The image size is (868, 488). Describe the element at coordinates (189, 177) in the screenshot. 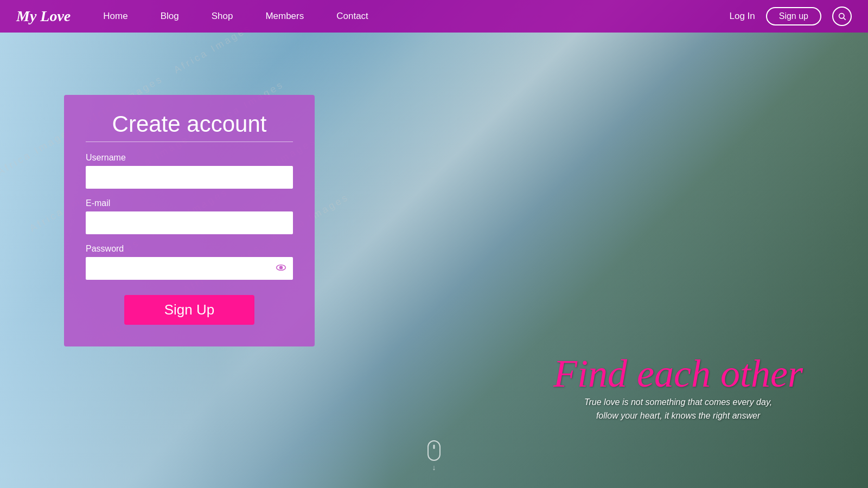

I see `username-input` at that location.